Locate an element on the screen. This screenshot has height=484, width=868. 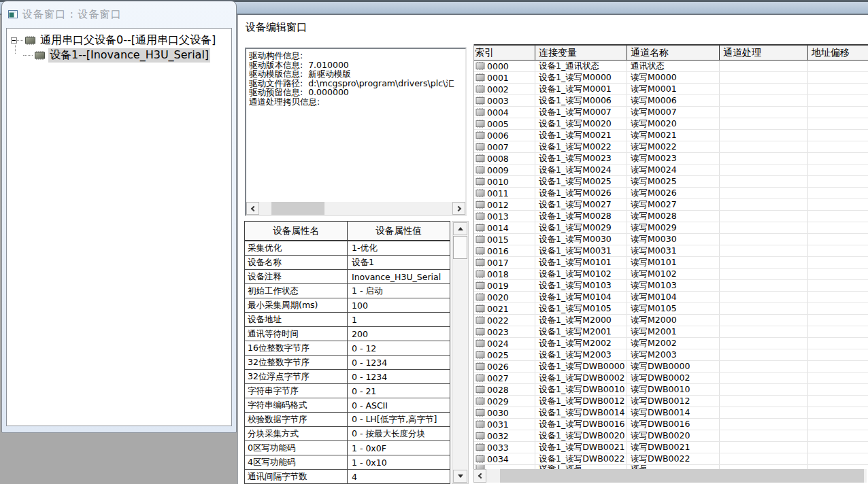
collapse-icon is located at coordinates (14, 41).